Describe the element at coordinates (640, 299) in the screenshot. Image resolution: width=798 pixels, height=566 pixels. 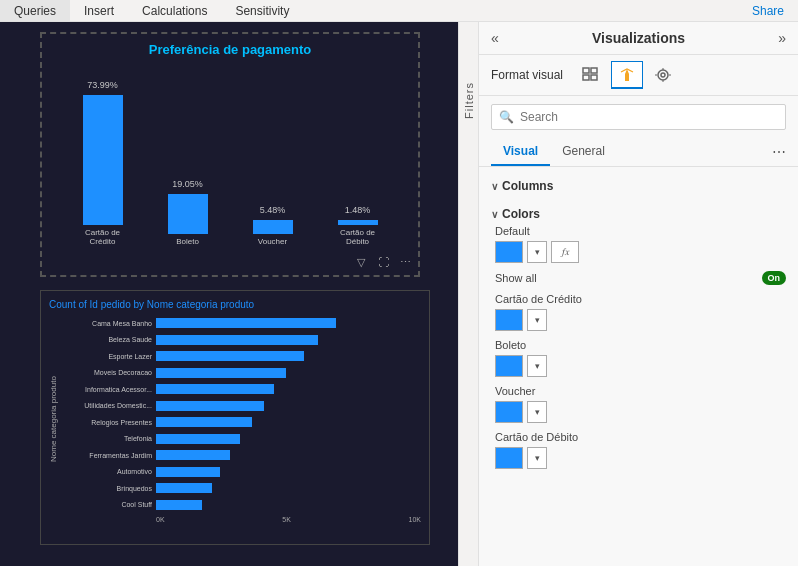
I see `cartao-credito-label: Cartão de Crédito` at that location.